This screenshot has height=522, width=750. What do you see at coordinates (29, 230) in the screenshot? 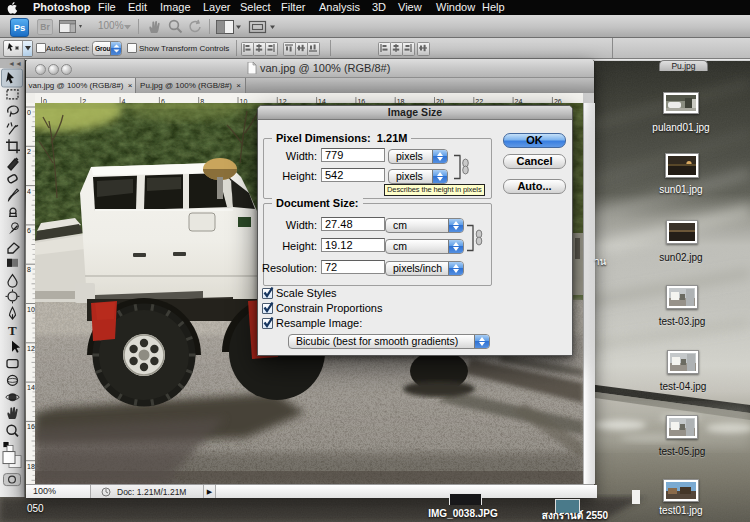
I see `svg-text: 6` at bounding box center [29, 230].